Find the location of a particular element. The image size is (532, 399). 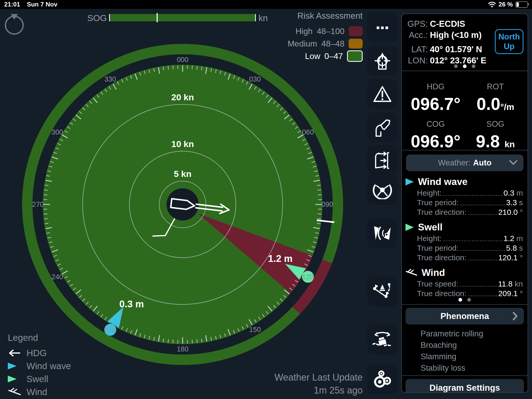

gears-icon is located at coordinates (382, 379).